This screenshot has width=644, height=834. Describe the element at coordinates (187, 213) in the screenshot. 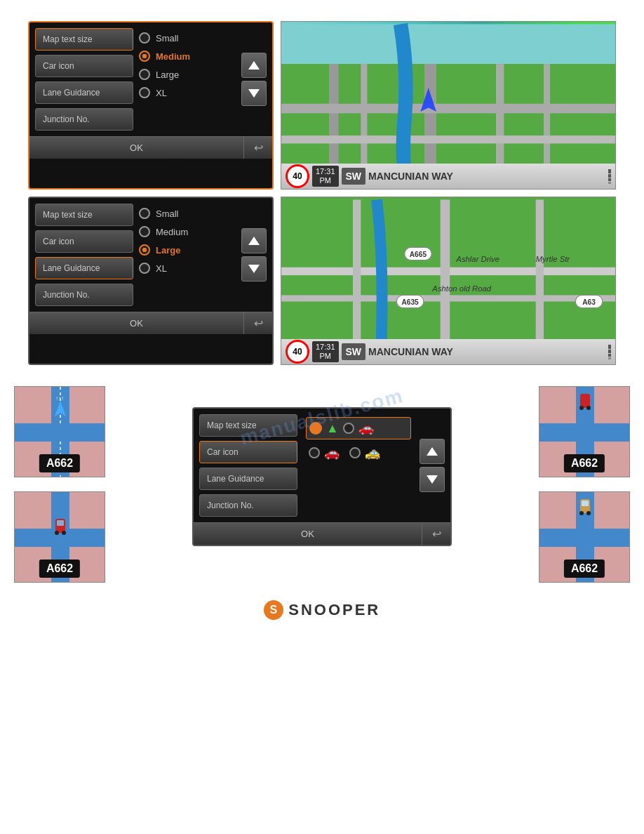

I see `radio-small-2: Small` at that location.